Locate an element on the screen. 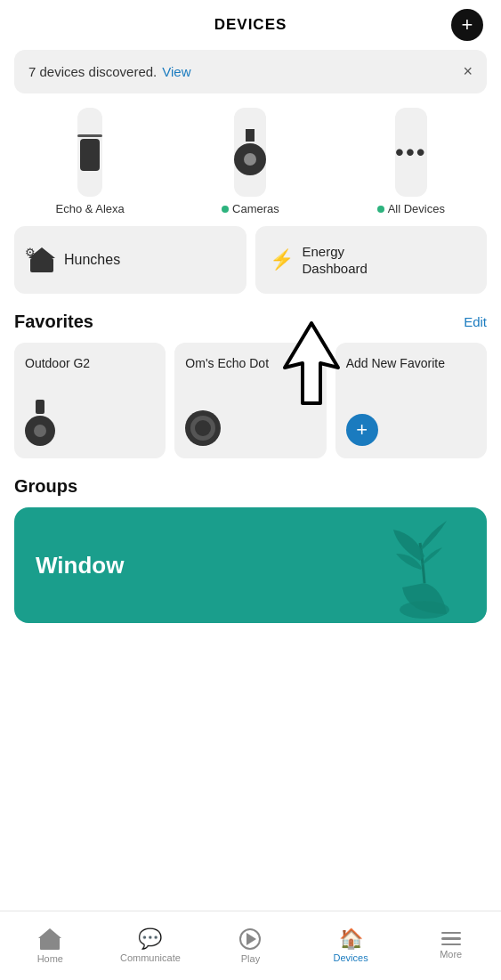 The image size is (501, 980). echo-body is located at coordinates (90, 155).